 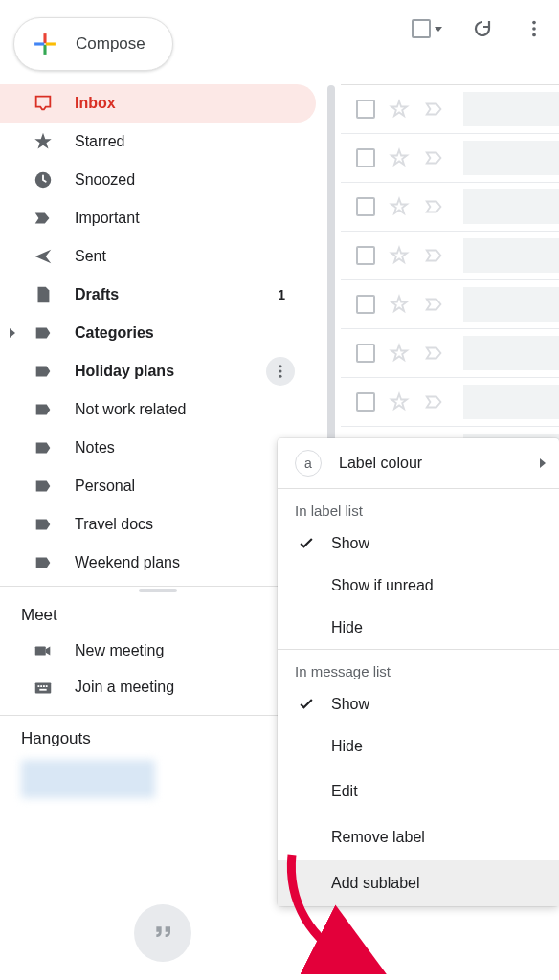 What do you see at coordinates (482, 29) in the screenshot?
I see `refresh-button` at bounding box center [482, 29].